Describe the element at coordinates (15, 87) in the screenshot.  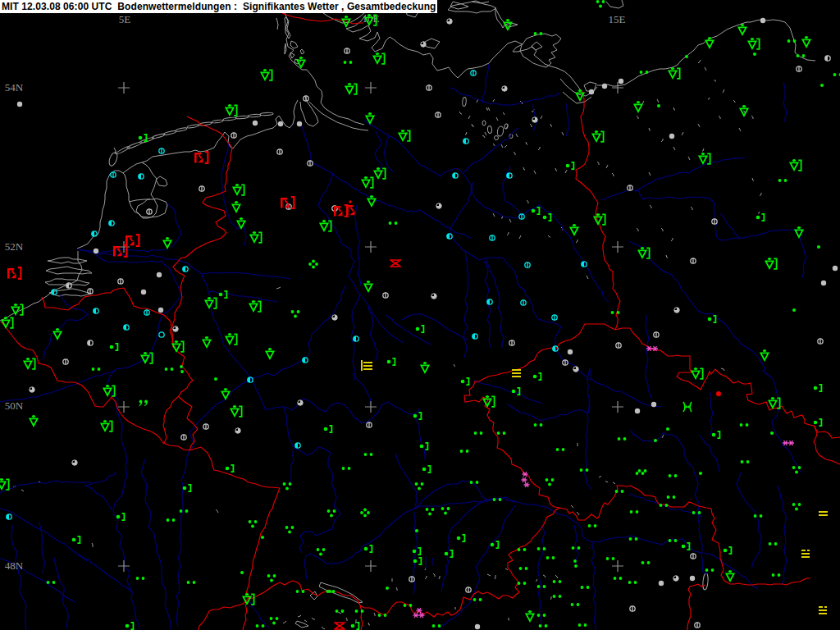
I see `svg-text: 54N` at that location.